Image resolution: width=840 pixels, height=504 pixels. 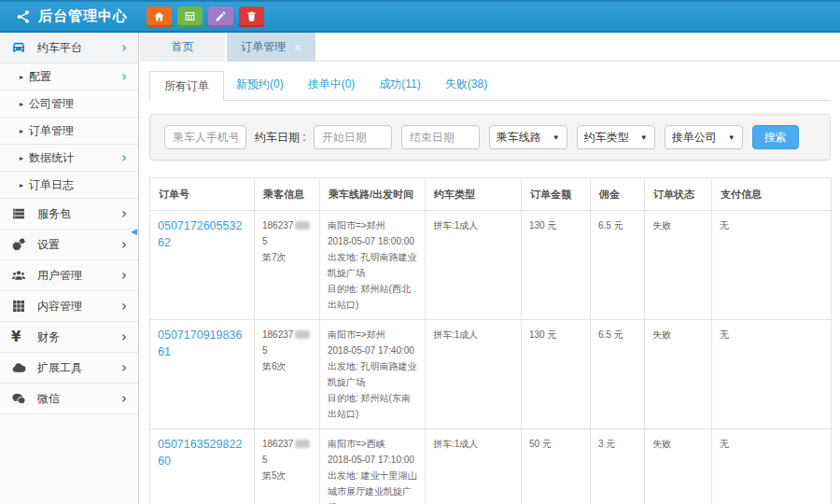 What do you see at coordinates (203, 467) in the screenshot?
I see `cell-order-no: 050716352982260` at bounding box center [203, 467].